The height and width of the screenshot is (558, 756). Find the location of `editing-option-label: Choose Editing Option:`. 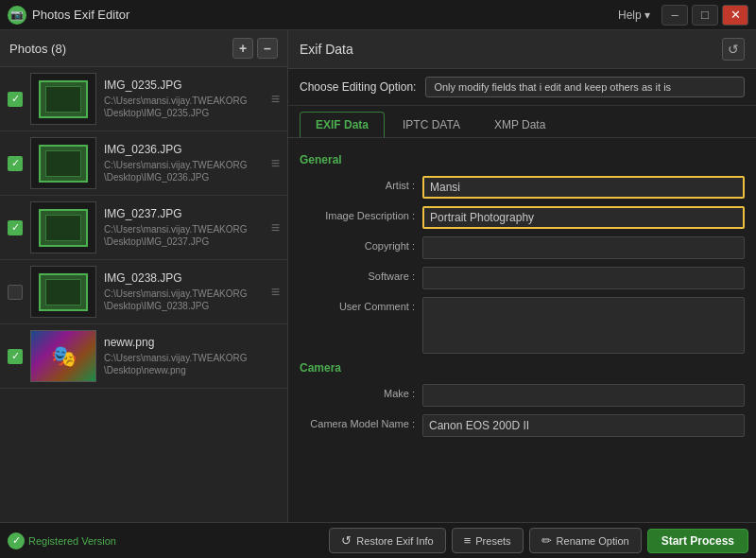

editing-option-label: Choose Editing Option: is located at coordinates (357, 87).